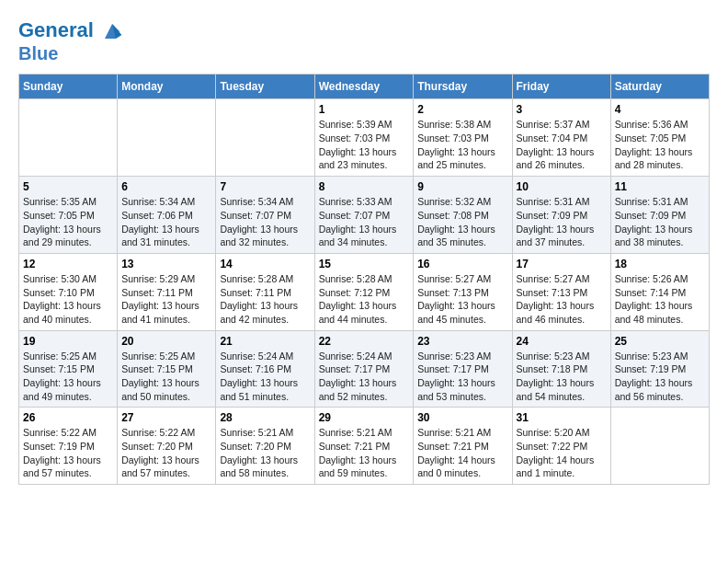  I want to click on weekday-header: Wednesday, so click(364, 86).